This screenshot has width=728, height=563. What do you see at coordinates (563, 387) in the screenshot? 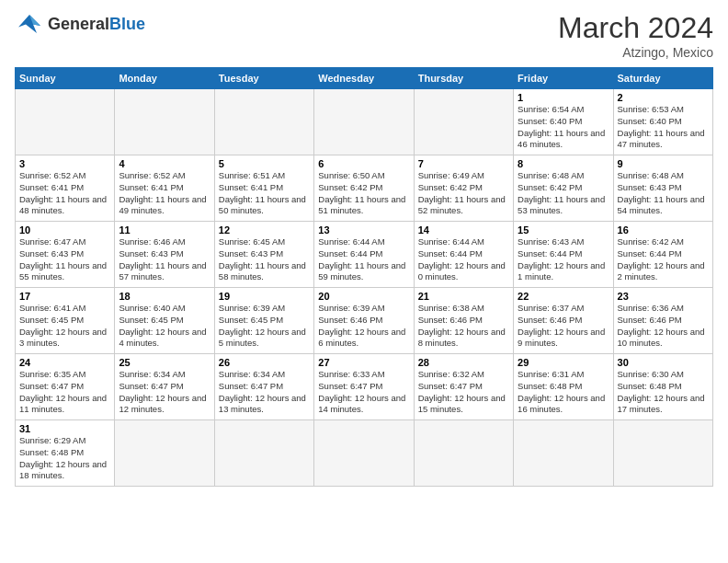
I see `calendar-cell: 29Sunrise: 6:31 AM Sunset: 6:48 PM Dayli…` at bounding box center [563, 387].